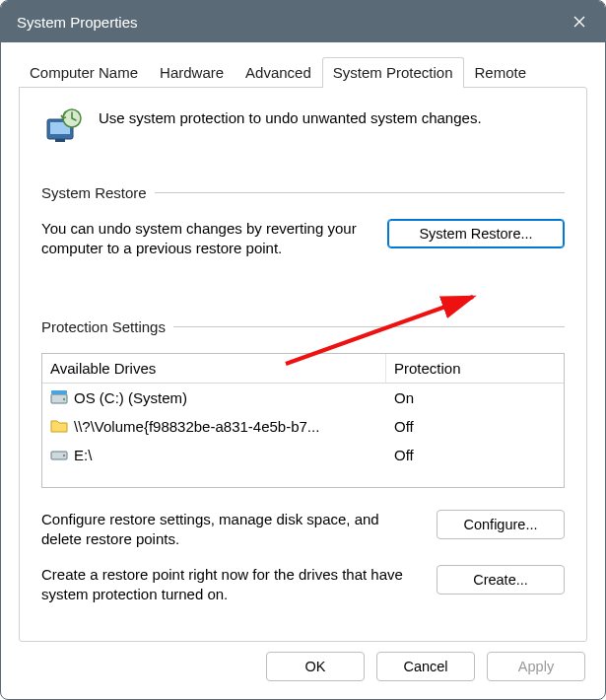 This screenshot has width=606, height=700. I want to click on window-title: System Properties, so click(286, 22).